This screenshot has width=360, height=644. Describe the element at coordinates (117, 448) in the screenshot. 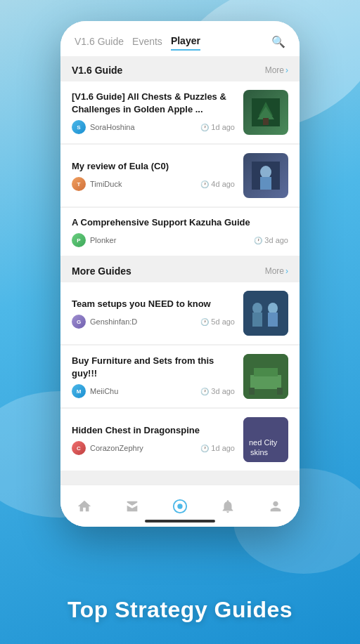

I see `author-6: CorazonZephry` at that location.